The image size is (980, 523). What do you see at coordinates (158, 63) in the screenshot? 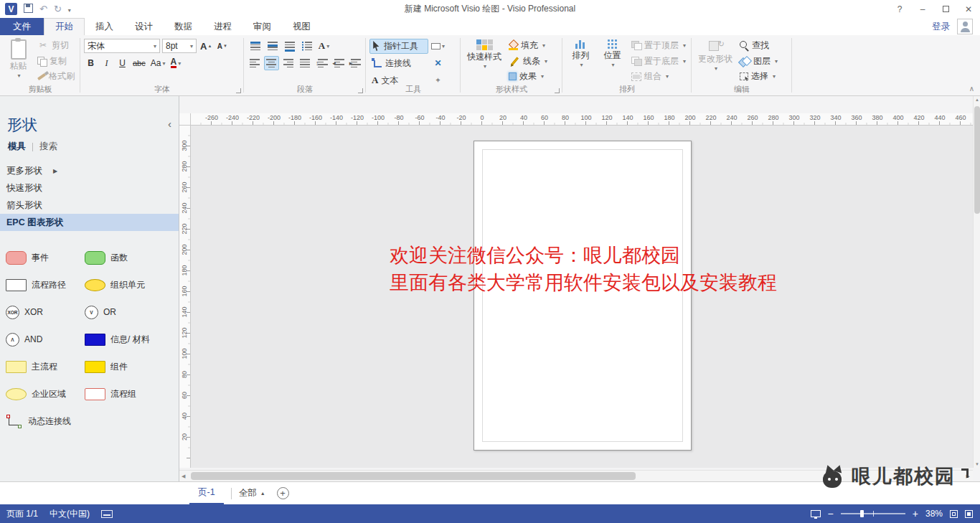
I see `change-case-button: Aa▾` at bounding box center [158, 63].